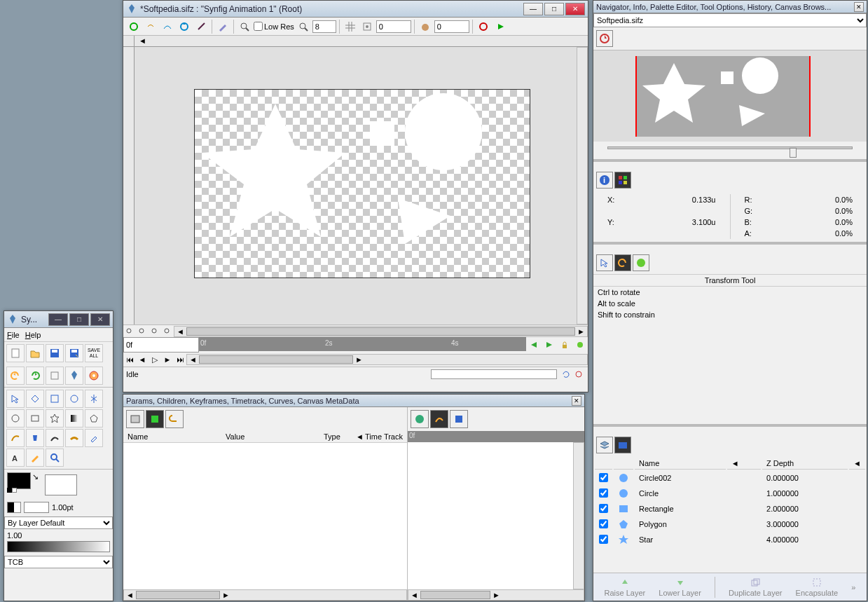  Describe the element at coordinates (167, 331) in the screenshot. I see `zoom-100-button` at that location.